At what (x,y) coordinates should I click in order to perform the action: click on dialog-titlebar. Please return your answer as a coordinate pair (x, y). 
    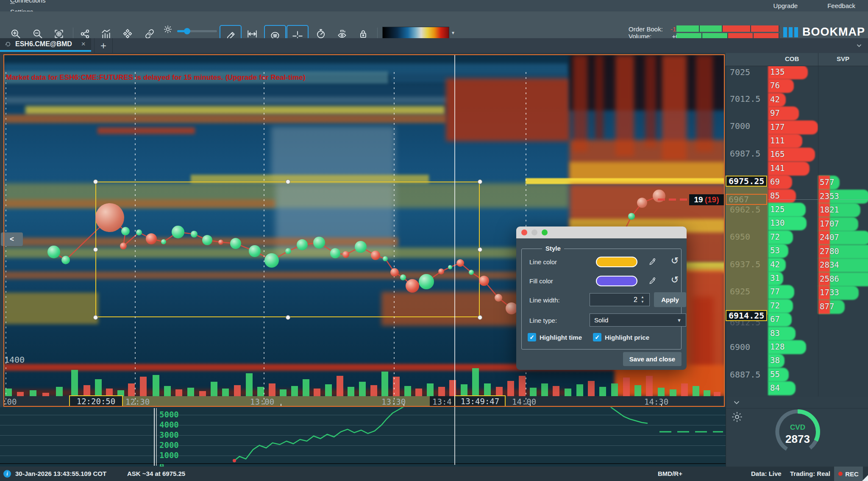
    Looking at the image, I should click on (601, 232).